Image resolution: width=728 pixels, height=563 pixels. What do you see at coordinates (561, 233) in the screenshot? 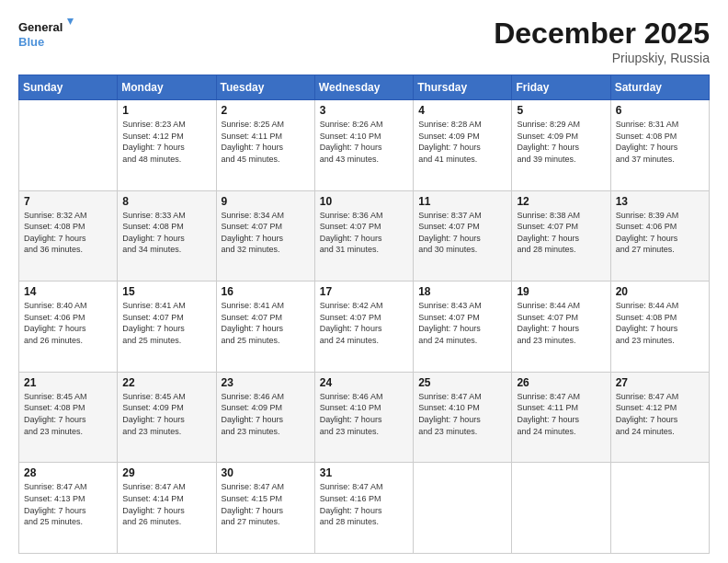
I see `cell-info: Sunrise: 8:38 AM Sunset: 4:07 PM Dayligh…` at bounding box center [561, 233].